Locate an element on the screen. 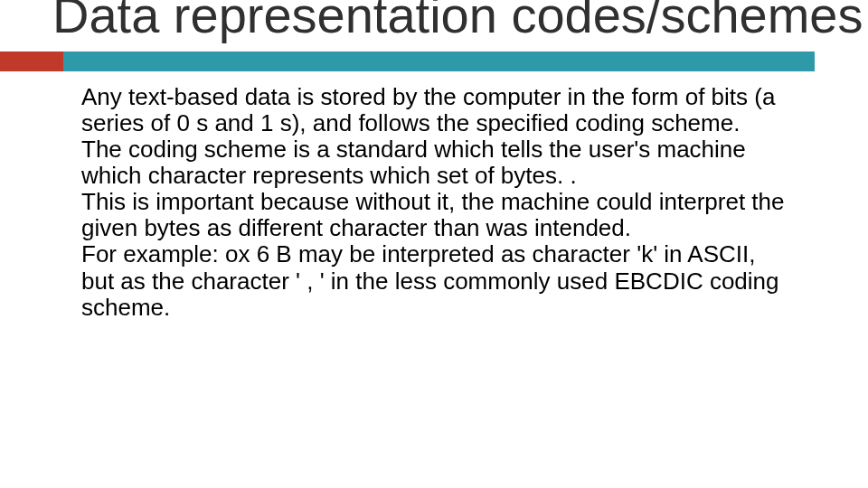 This screenshot has height=488, width=868. paragraph: The coding scheme is a standard which te… is located at coordinates (434, 163).